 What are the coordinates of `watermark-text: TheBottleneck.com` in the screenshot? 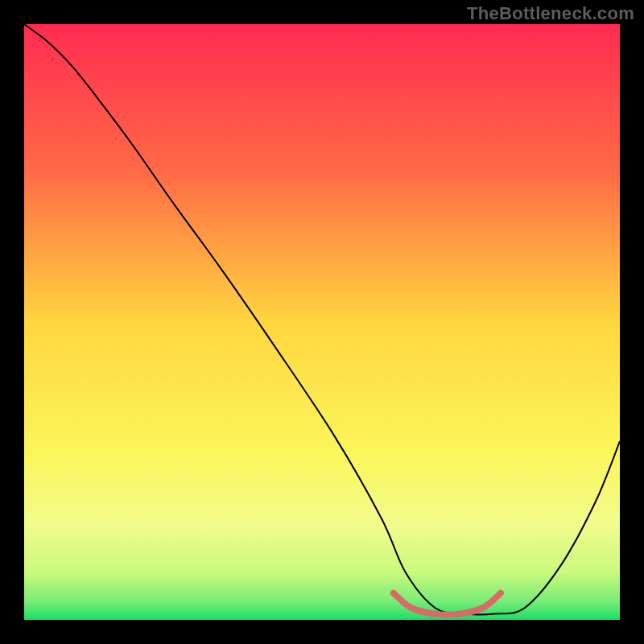 It's located at (551, 14).